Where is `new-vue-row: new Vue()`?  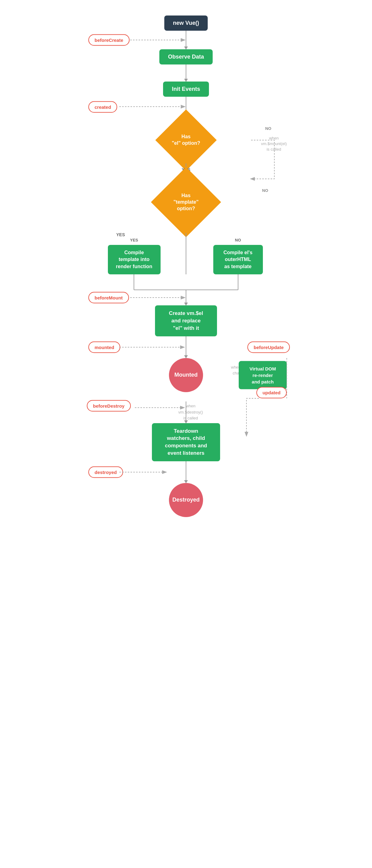
new-vue-row: new Vue() is located at coordinates (186, 23).